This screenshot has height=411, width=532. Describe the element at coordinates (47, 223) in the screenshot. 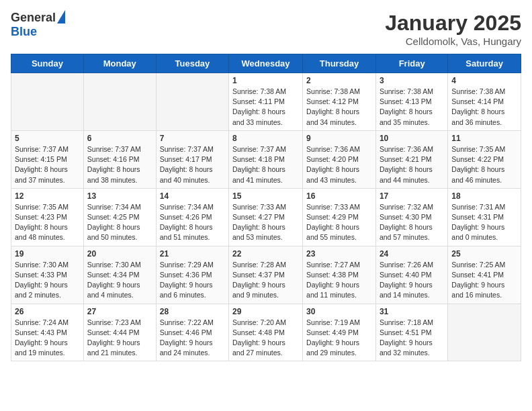

I see `day-info: Sunrise: 7:35 AM Sunset: 4:23 PM Dayligh…` at that location.